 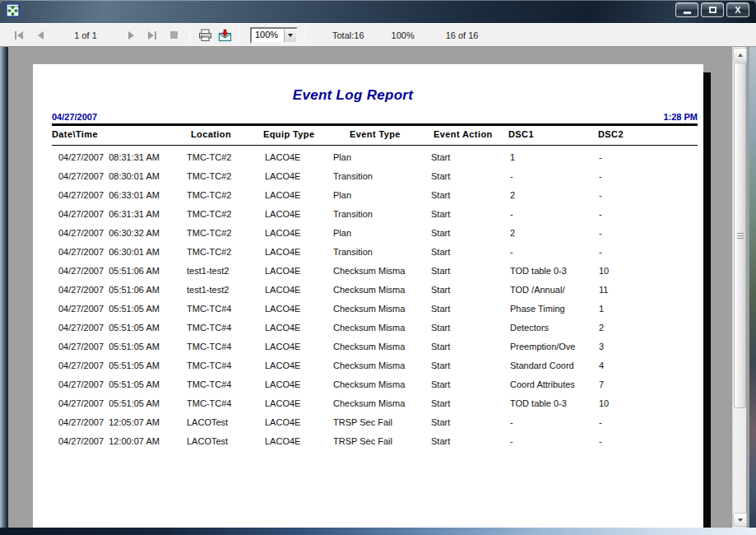 I want to click on column-header-row: Date\Time Location Equip Type Event Type…, so click(x=377, y=134).